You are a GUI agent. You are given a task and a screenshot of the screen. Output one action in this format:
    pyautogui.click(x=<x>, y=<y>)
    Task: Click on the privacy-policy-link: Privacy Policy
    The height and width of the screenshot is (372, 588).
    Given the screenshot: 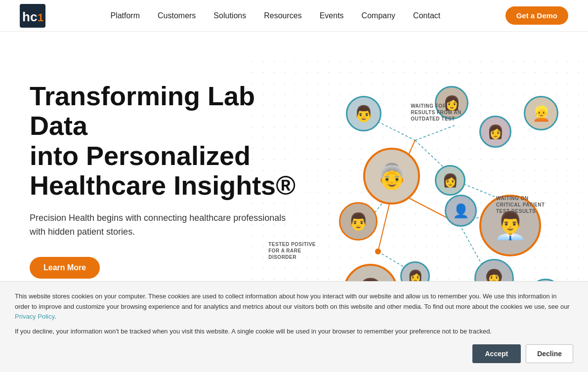 What is the action you would take?
    pyautogui.click(x=35, y=313)
    